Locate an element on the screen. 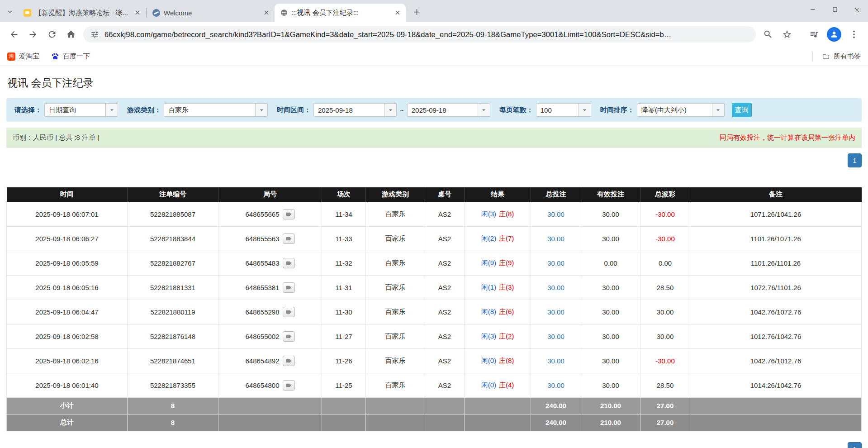 The height and width of the screenshot is (448, 868). bookmark-taobao: 淘 爱淘宝 is located at coordinates (24, 56).